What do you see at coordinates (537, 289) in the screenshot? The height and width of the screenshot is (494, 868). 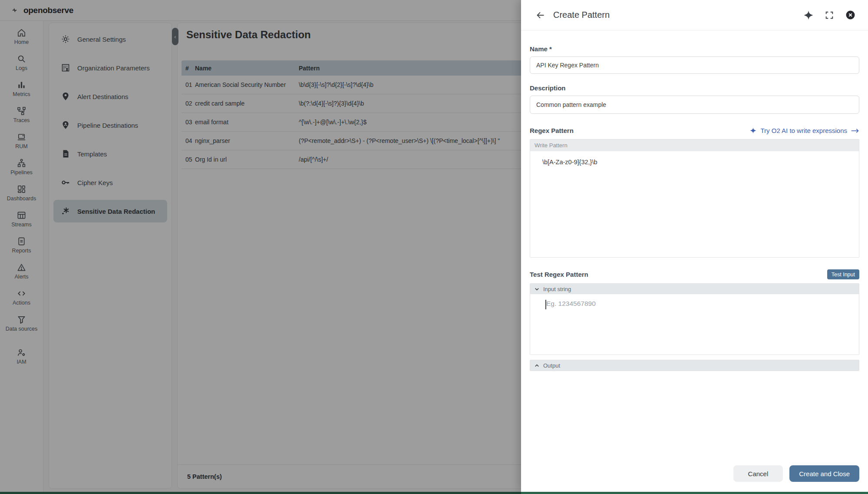 I see `chevron-down-icon` at bounding box center [537, 289].